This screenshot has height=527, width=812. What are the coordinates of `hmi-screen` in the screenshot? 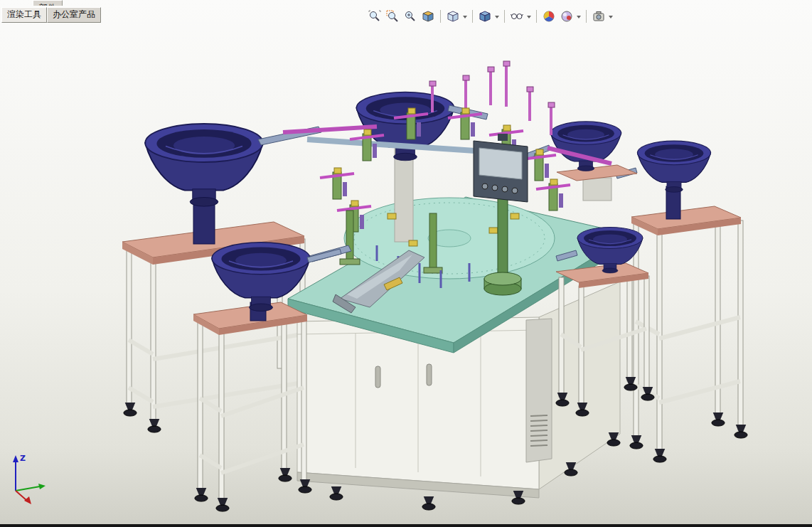 It's located at (501, 164).